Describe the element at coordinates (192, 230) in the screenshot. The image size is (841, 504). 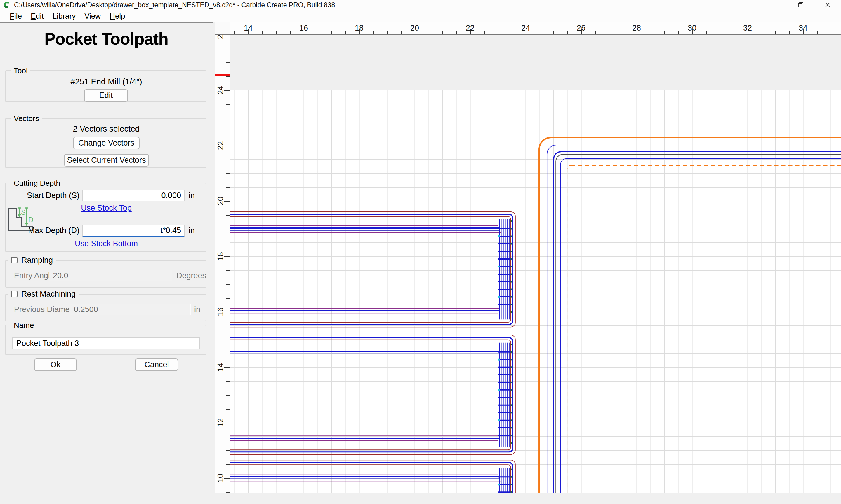
I see `max-depth-unit: in` at that location.